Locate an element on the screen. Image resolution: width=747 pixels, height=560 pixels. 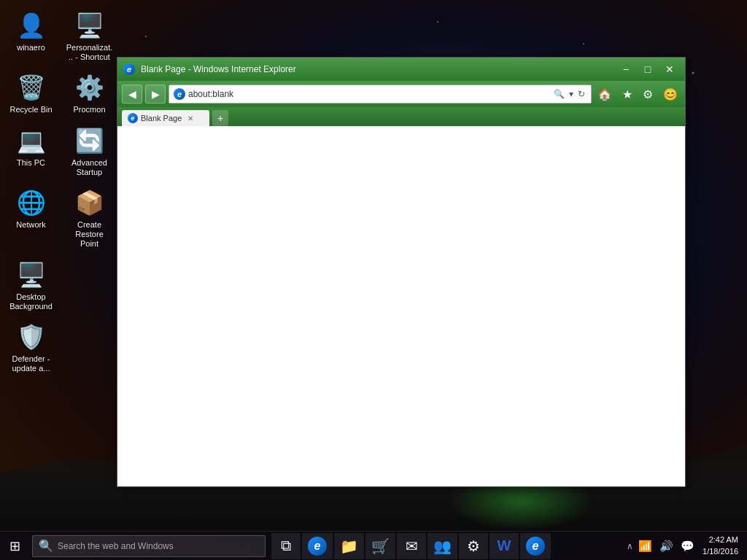
icon-defender-update: 🛡️ Defender - update a... is located at coordinates (31, 348).